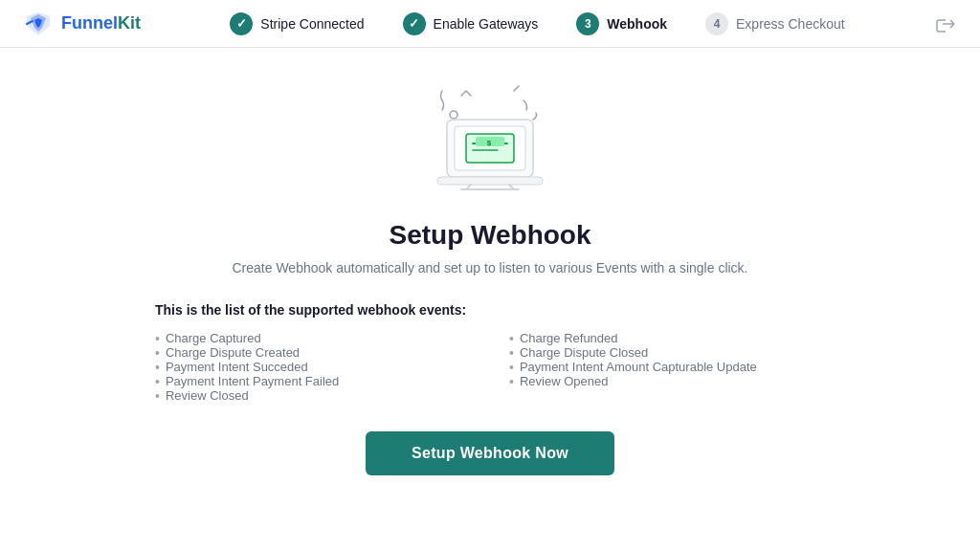 The height and width of the screenshot is (550, 980). Describe the element at coordinates (313, 381) in the screenshot. I see `list-item: • Payment Intent Payment Failed` at that location.